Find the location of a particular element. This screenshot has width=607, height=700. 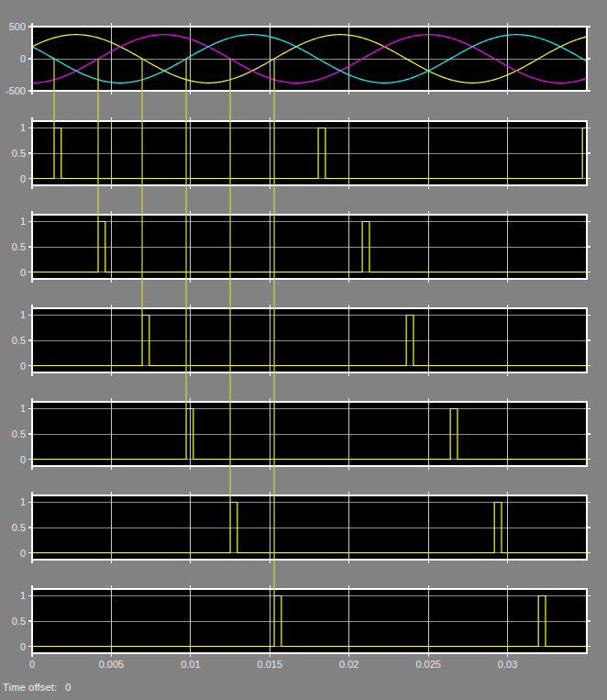

plot-pulse-2: 10.50 is located at coordinates (301, 247).